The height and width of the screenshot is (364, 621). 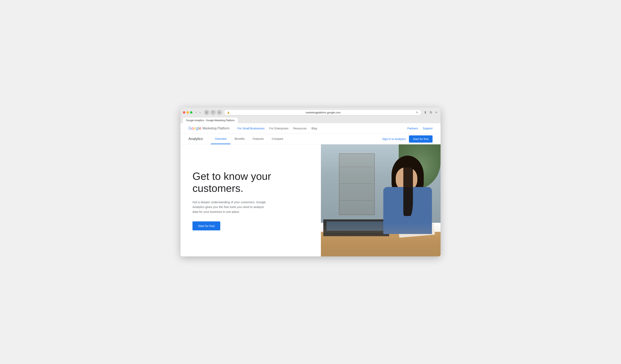 What do you see at coordinates (310, 112) in the screenshot?
I see `browser-top-bar: ‹ › ☰ 🛡 ↻ 🔒 marketingplatform.google.com…` at bounding box center [310, 112].